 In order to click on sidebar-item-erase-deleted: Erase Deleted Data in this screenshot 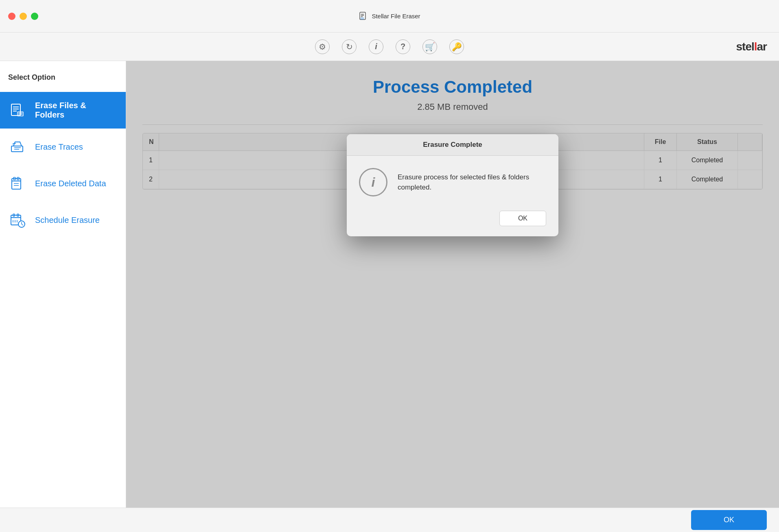, I will do `click(63, 183)`.